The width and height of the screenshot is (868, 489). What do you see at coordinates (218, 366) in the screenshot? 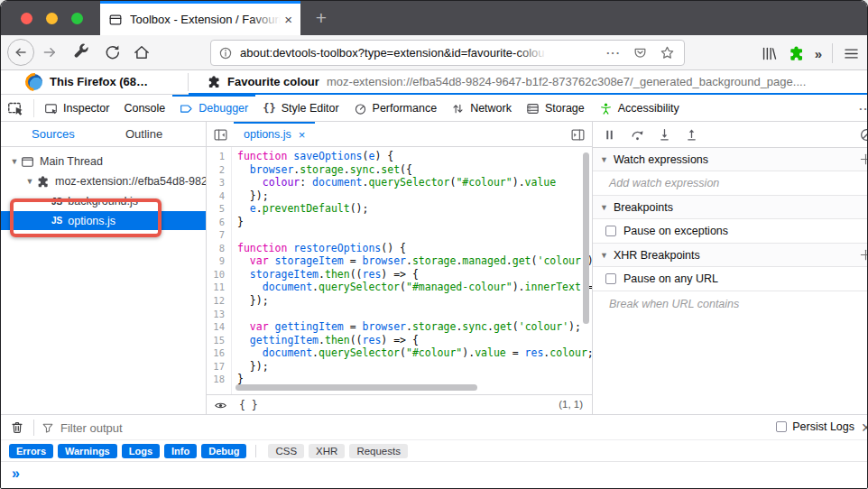
I see `line-number: 17` at bounding box center [218, 366].